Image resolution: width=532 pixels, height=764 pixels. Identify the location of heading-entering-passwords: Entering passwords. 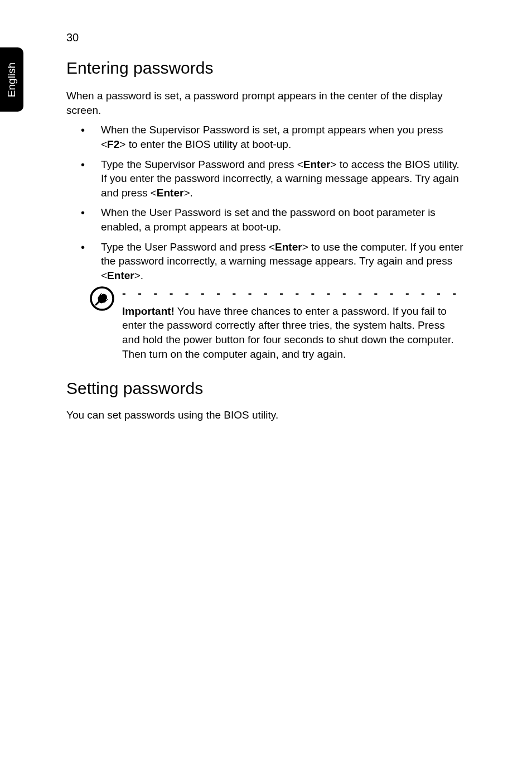
(267, 68).